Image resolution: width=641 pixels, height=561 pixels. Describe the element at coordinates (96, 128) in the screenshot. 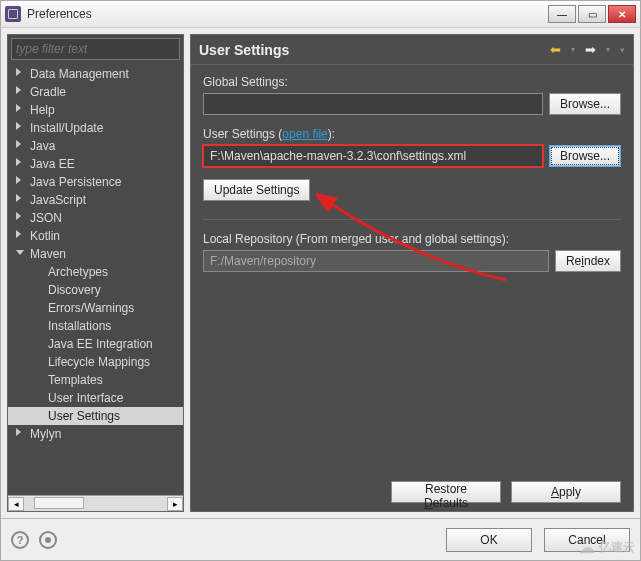

I see `tree-item: Install/Update` at that location.